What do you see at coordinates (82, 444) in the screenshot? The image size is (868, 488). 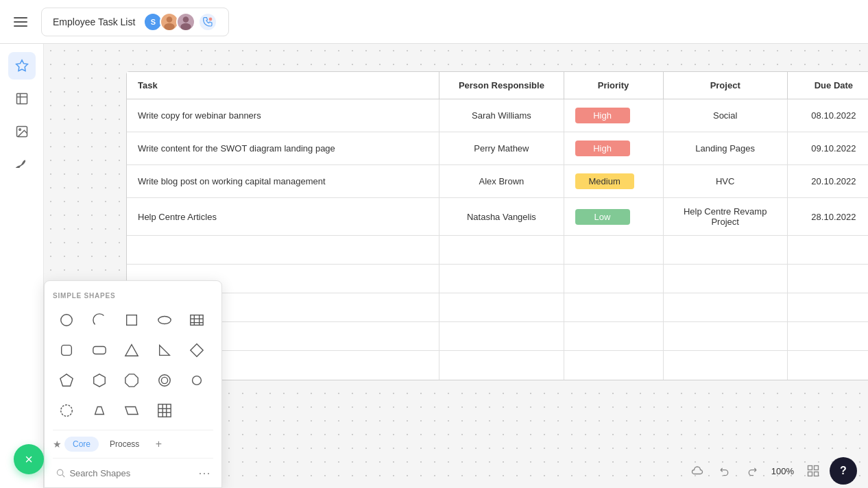 I see `tab-core: Core` at bounding box center [82, 444].